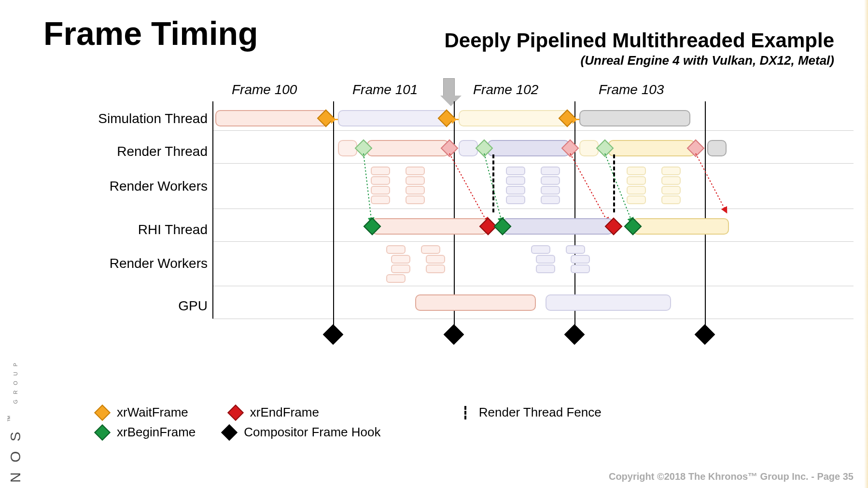  Describe the element at coordinates (476, 303) in the screenshot. I see `gpu-bar-f100` at that location.